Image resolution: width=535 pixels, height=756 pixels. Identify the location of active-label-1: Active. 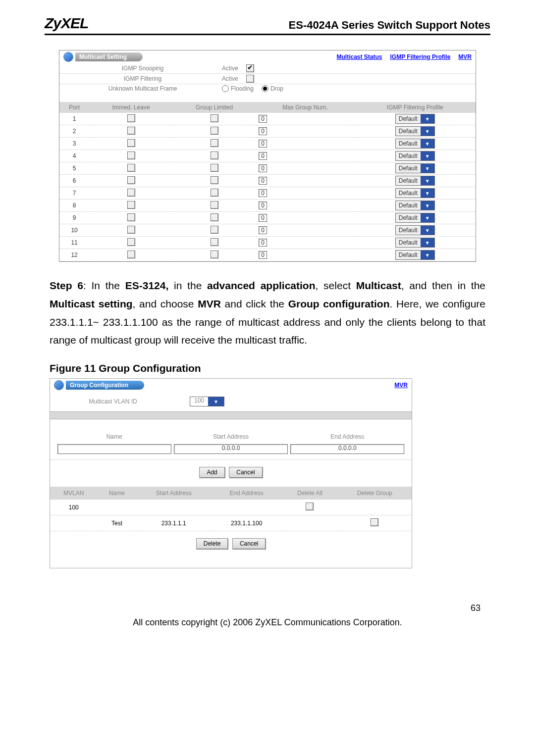
(230, 68).